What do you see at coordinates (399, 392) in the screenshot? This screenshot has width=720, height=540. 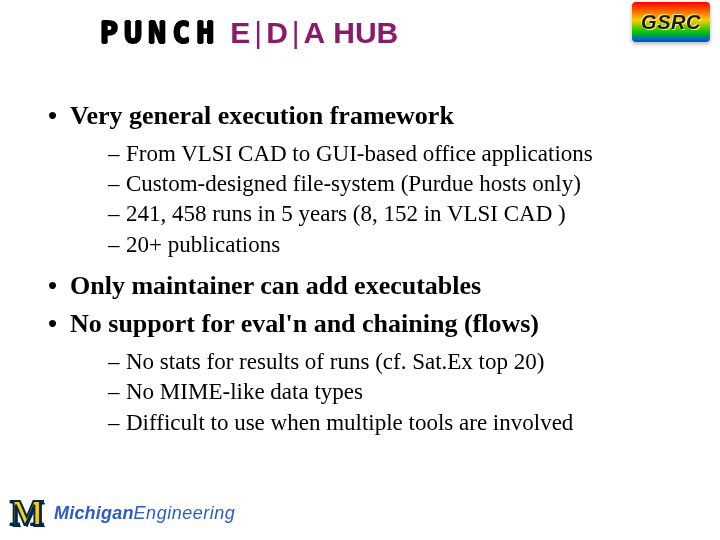 I see `bullet-3-subs: –No stats for results of runs (cf. Sat.E…` at bounding box center [399, 392].